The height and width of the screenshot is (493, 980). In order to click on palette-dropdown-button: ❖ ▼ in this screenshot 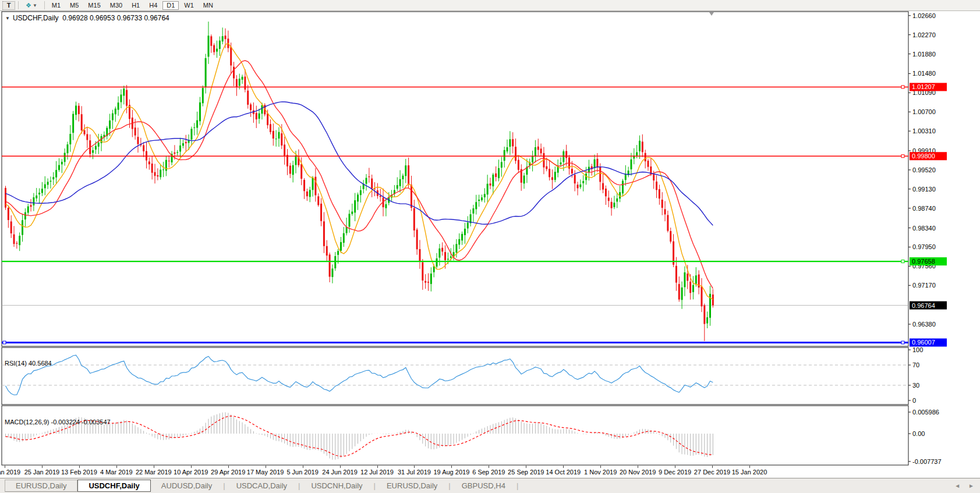, I will do `click(31, 6)`.